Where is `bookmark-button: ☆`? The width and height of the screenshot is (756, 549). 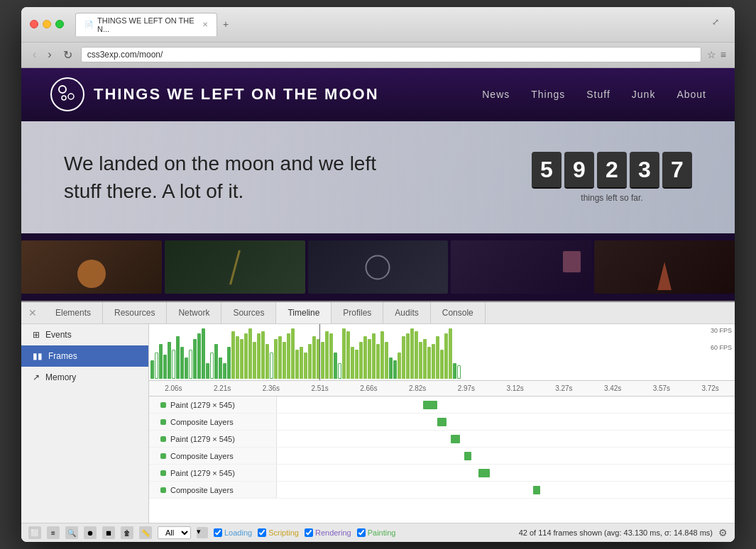
bookmark-button: ☆ is located at coordinates (711, 55).